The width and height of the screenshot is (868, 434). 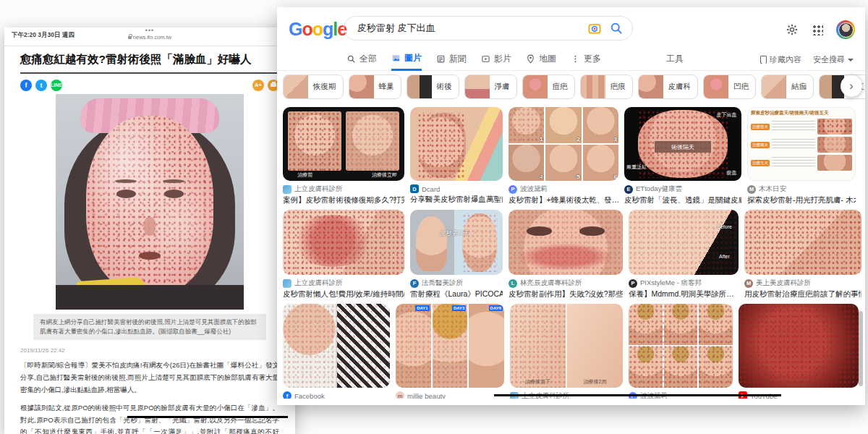 What do you see at coordinates (318, 29) in the screenshot?
I see `google-logo: Google` at bounding box center [318, 29].